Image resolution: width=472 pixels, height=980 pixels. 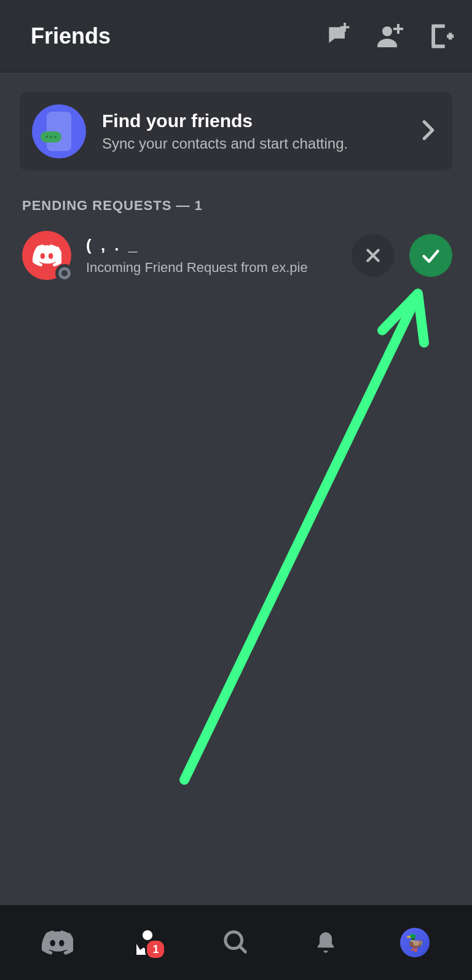 What do you see at coordinates (254, 144) in the screenshot?
I see `find-friends-subtitle: Sync your contacts and start chatting.` at bounding box center [254, 144].